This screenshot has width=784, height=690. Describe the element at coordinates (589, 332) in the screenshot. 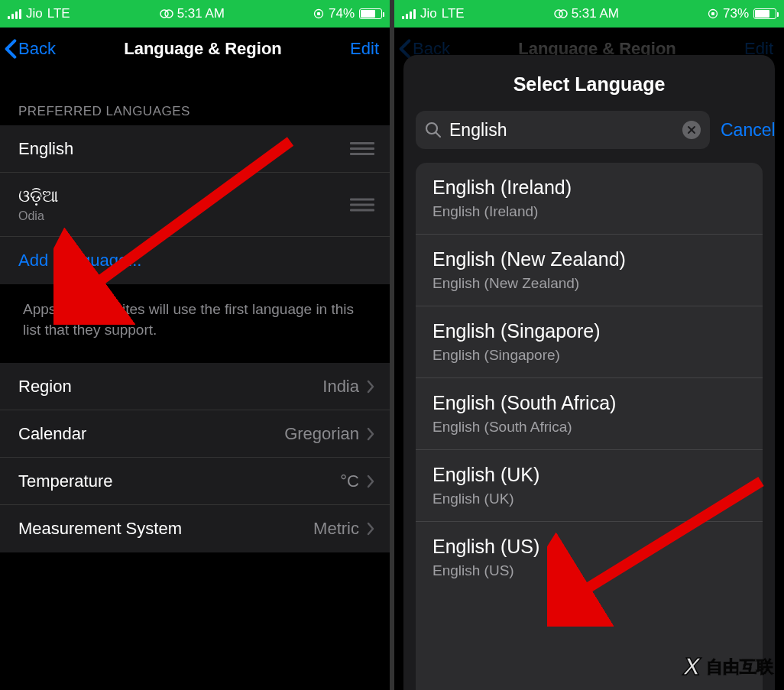

I see `language-name: English (Singapore)` at that location.